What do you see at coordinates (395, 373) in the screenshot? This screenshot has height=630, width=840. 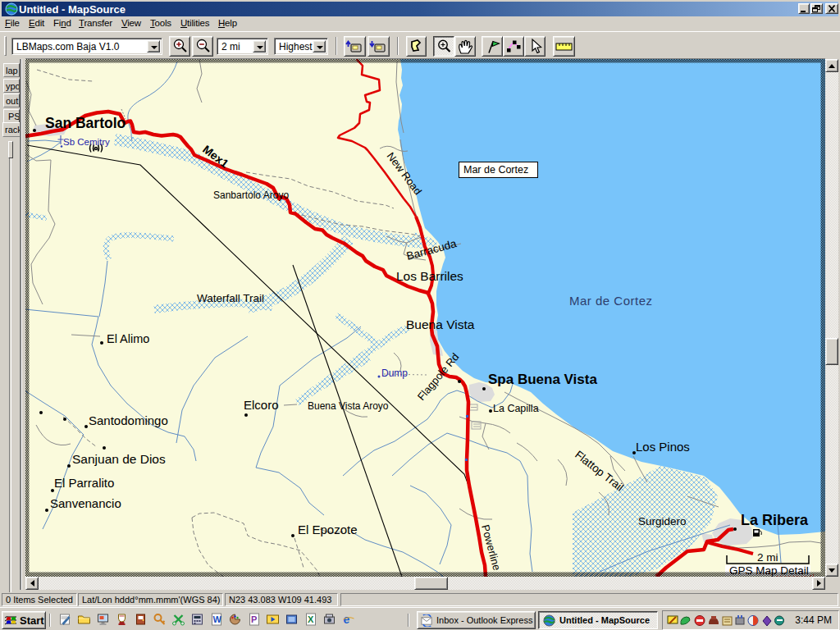 I see `svg-text: Dump` at bounding box center [395, 373].